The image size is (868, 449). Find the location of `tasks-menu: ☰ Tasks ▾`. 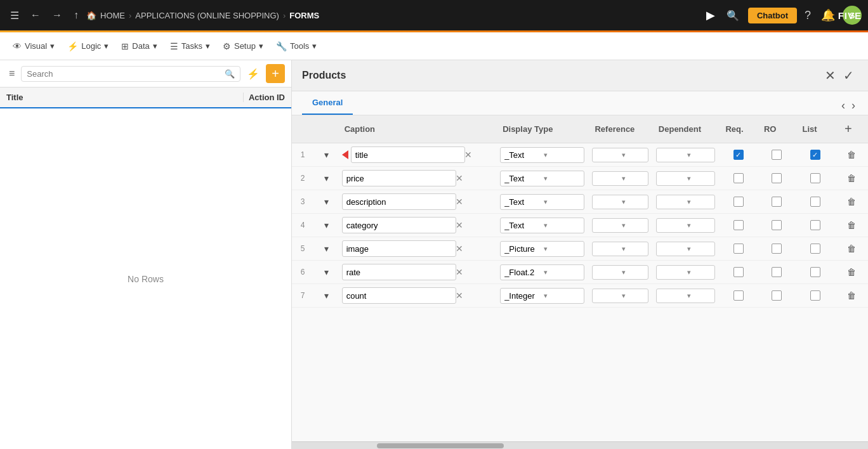

tasks-menu: ☰ Tasks ▾ is located at coordinates (190, 46).